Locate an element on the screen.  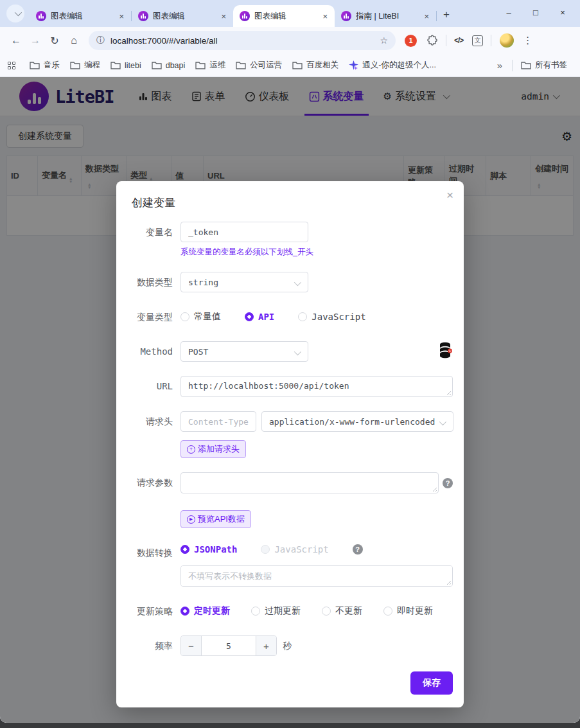
window-close-button: × is located at coordinates (563, 13).